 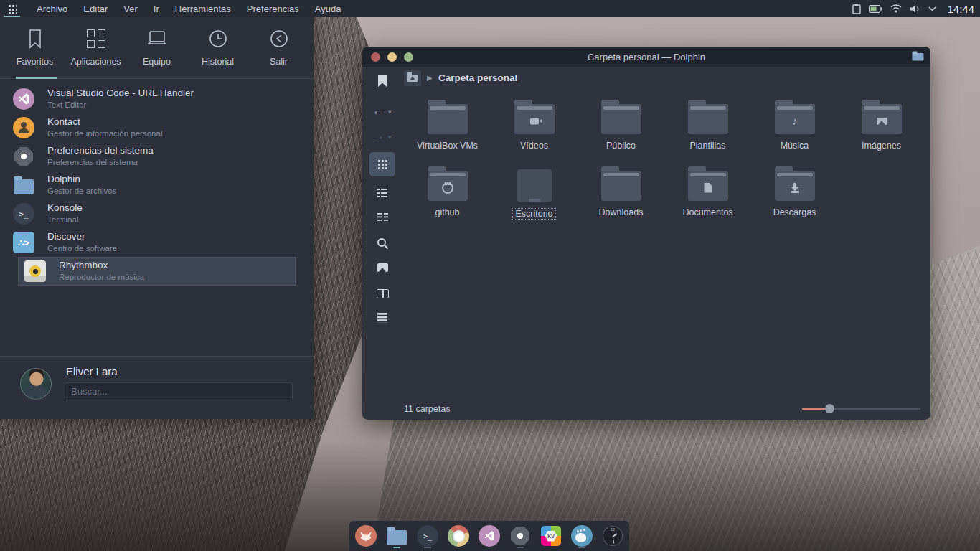 I want to click on compact-view-button, so click(x=382, y=217).